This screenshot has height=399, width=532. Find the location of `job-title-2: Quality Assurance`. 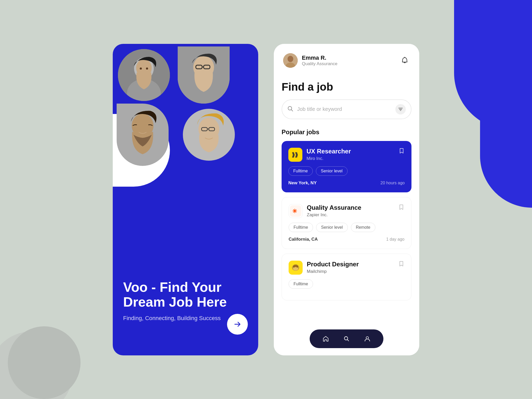

job-title-2: Quality Assurance is located at coordinates (353, 208).